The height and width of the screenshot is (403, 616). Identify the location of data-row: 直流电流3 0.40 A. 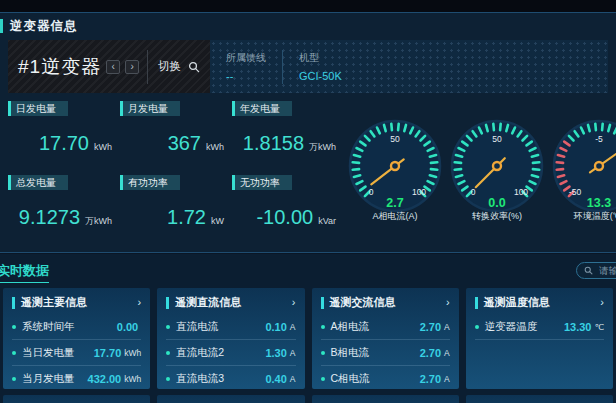
(230, 378).